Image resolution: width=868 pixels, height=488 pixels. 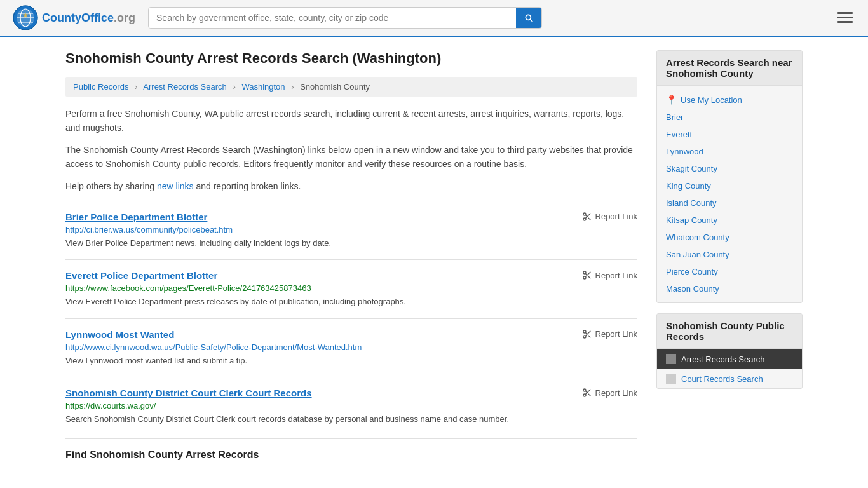 What do you see at coordinates (100, 86) in the screenshot?
I see `breadcrumb-public-records: Public Records` at bounding box center [100, 86].